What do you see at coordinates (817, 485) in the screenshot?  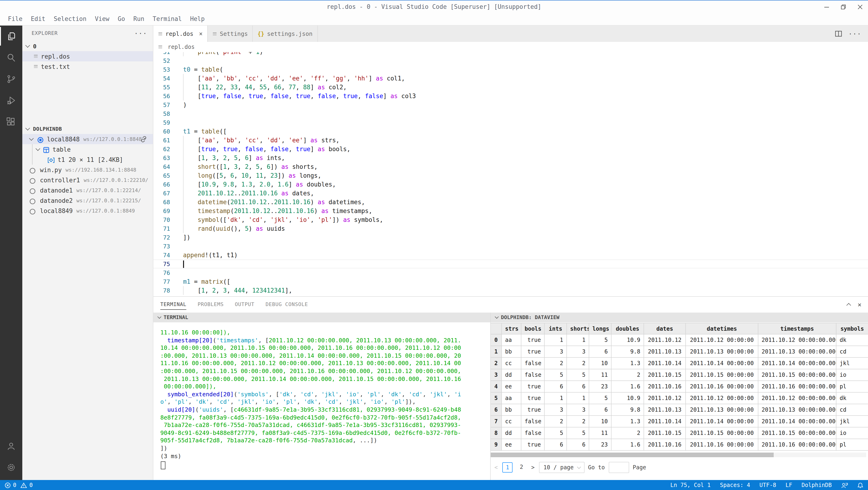 I see `status-dolphindb: DolphinDB` at bounding box center [817, 485].